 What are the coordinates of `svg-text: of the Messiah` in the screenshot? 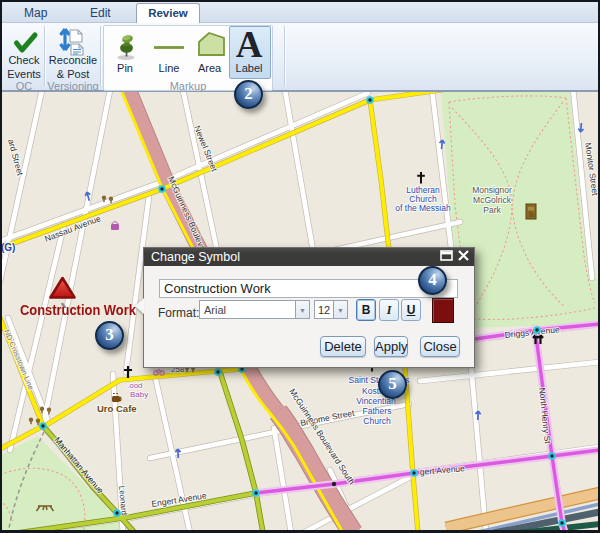 It's located at (423, 208).